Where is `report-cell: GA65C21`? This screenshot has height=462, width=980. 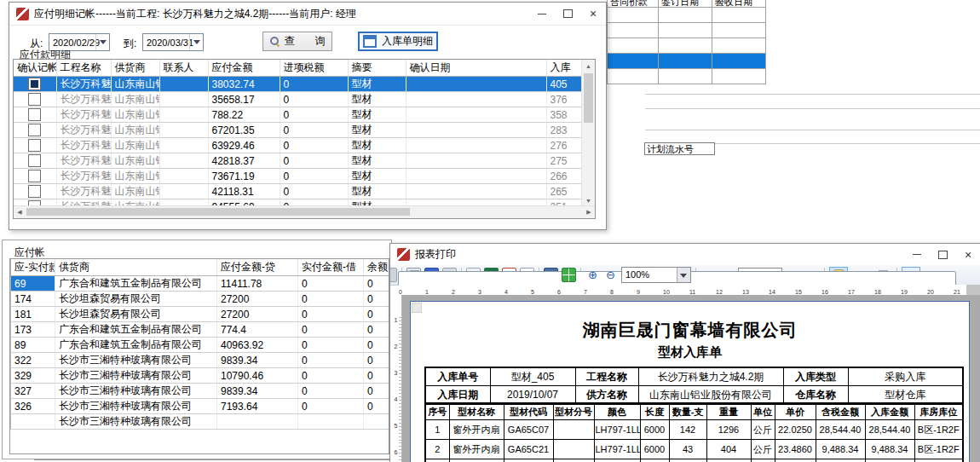
report-cell: GA65C21 is located at coordinates (528, 450).